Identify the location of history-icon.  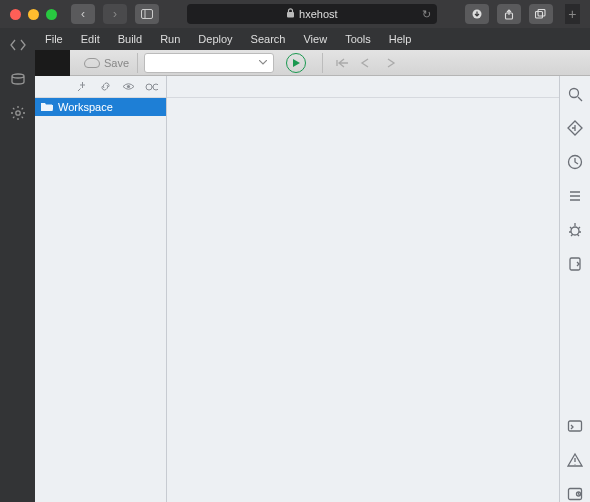
(575, 162).